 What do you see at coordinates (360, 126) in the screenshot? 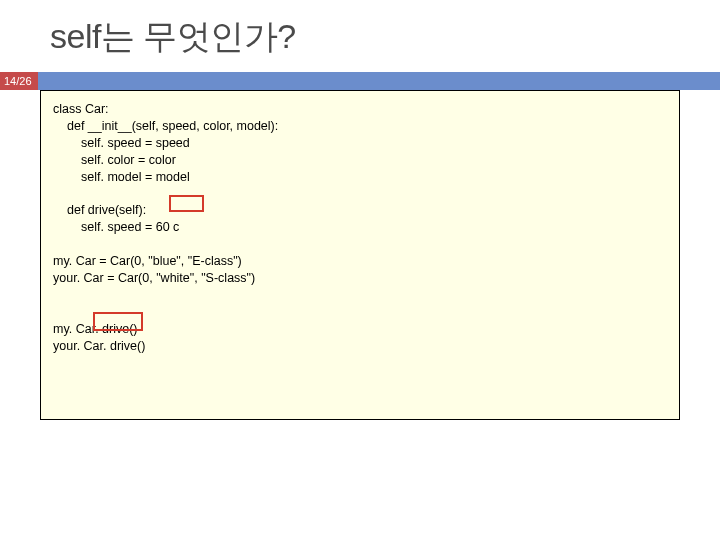
I see `code-line: def __init__(self, speed, color, model):` at bounding box center [360, 126].